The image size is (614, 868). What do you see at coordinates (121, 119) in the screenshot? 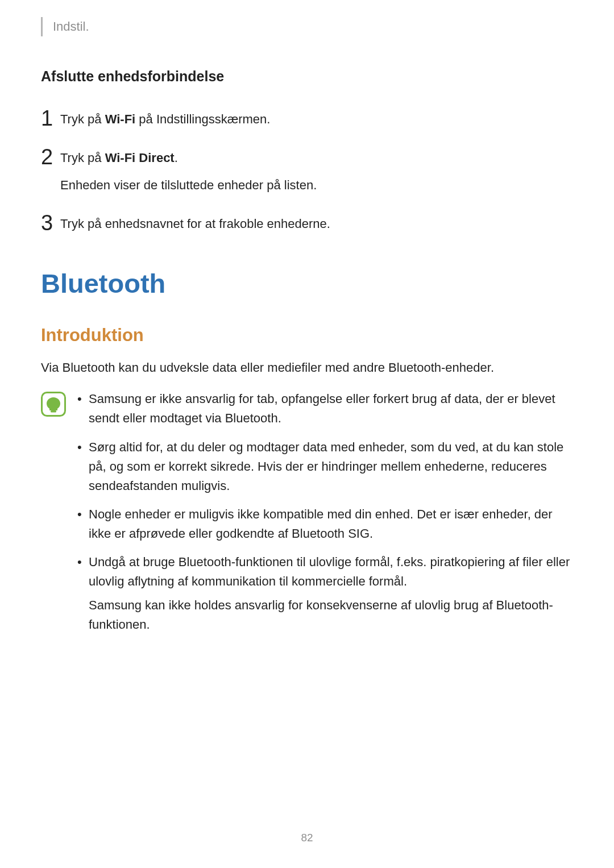
I see `step-bold: Wi-Fi` at bounding box center [121, 119].